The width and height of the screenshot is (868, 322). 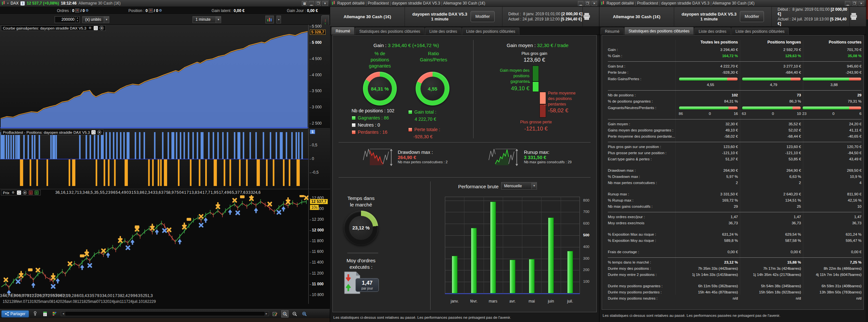 I want to click on symbol-label: DAX, so click(x=15, y=3).